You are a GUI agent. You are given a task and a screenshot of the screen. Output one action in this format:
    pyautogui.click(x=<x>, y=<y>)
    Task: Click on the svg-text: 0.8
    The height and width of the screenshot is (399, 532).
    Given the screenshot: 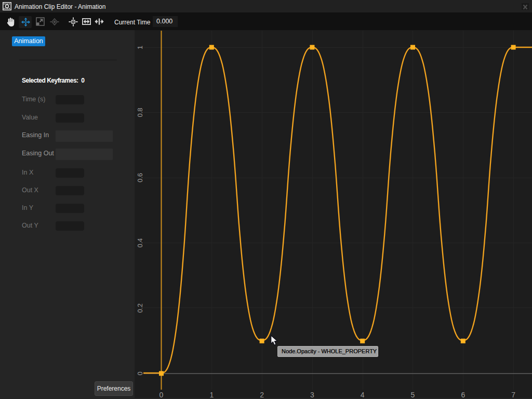 What is the action you would take?
    pyautogui.click(x=140, y=112)
    